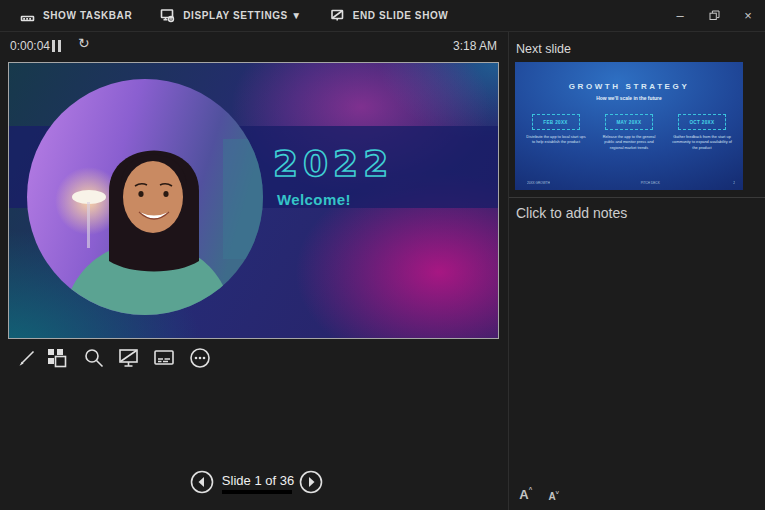  Describe the element at coordinates (57, 358) in the screenshot. I see `slide-grid-icon` at that location.